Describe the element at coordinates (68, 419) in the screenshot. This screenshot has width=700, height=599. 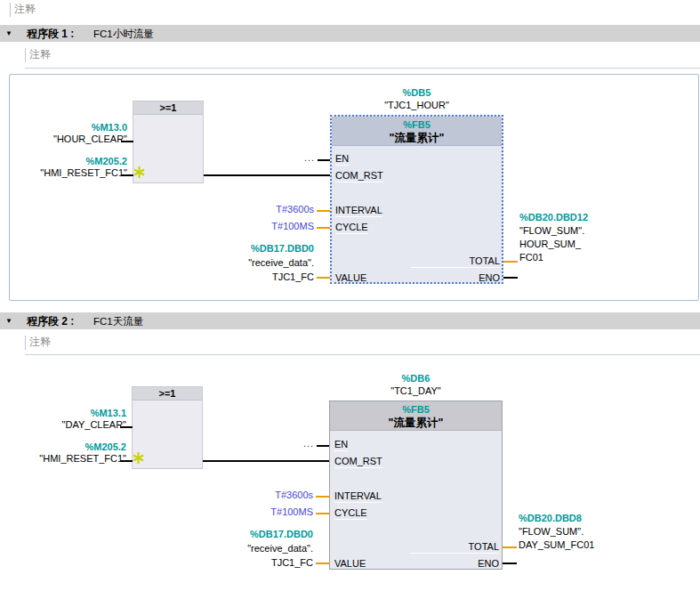
I see `operand-input-1: %M13.1 "DAY_CLEAR"` at that location.